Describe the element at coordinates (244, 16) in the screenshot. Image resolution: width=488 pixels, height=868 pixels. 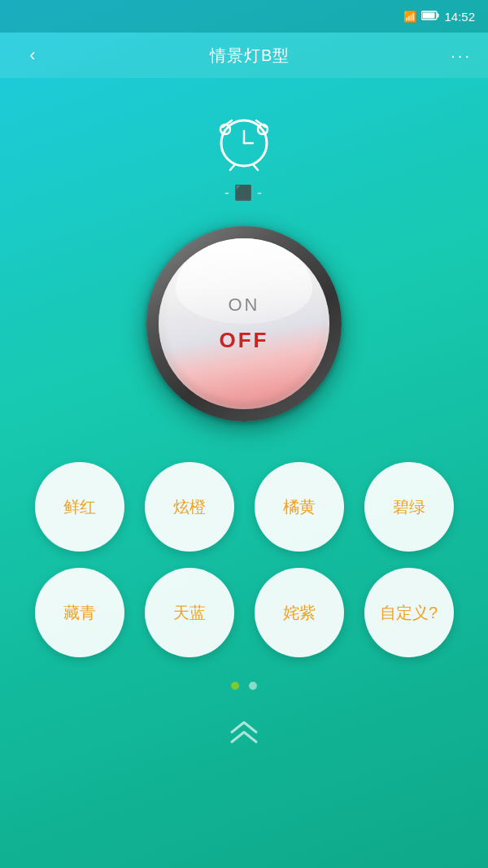
I see `status-bar: 📶 14:52` at that location.